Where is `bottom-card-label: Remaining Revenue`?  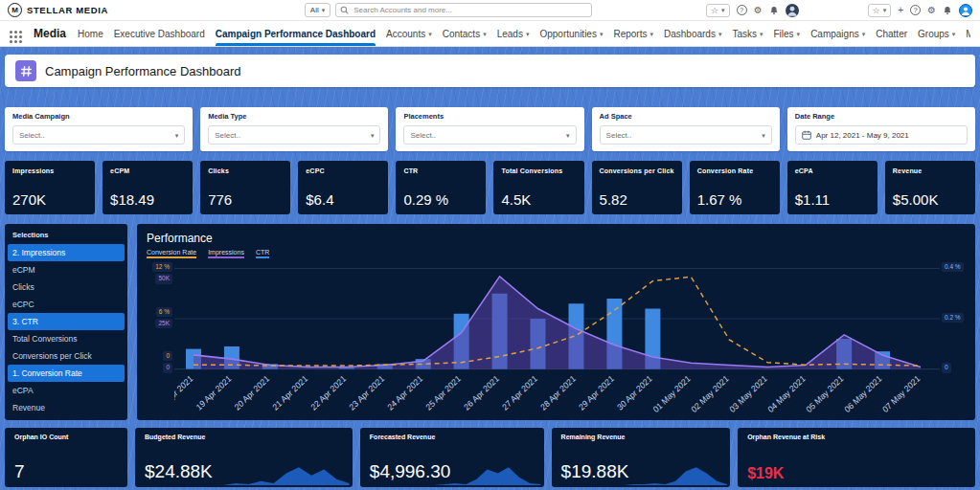
bottom-card-label: Remaining Revenue is located at coordinates (642, 436).